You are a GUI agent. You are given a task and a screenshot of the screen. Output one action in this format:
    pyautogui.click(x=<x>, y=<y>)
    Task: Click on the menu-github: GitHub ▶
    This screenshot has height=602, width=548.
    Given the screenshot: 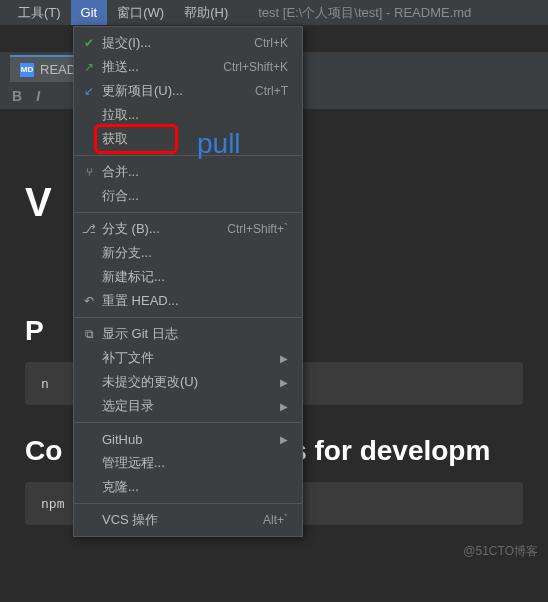 What is the action you would take?
    pyautogui.click(x=188, y=439)
    